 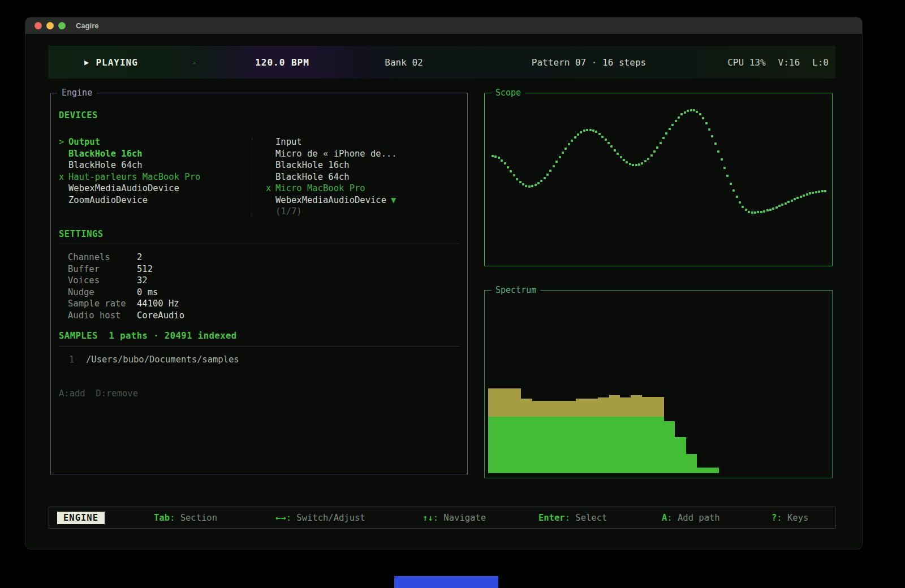 What do you see at coordinates (442, 518) in the screenshot?
I see `status-bar: ENGINE Tab: Section←→: Switch/Adjust↑↓: …` at bounding box center [442, 518].